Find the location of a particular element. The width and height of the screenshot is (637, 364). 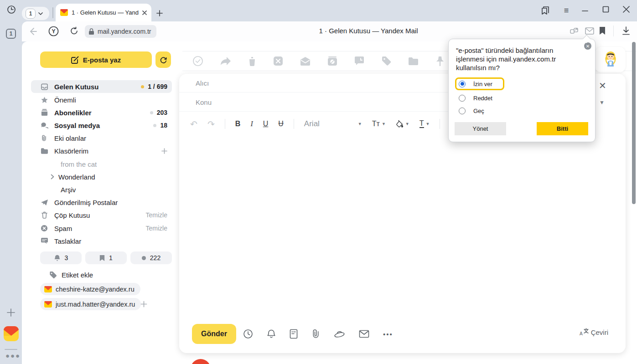

user-avatar-card is located at coordinates (610, 60).